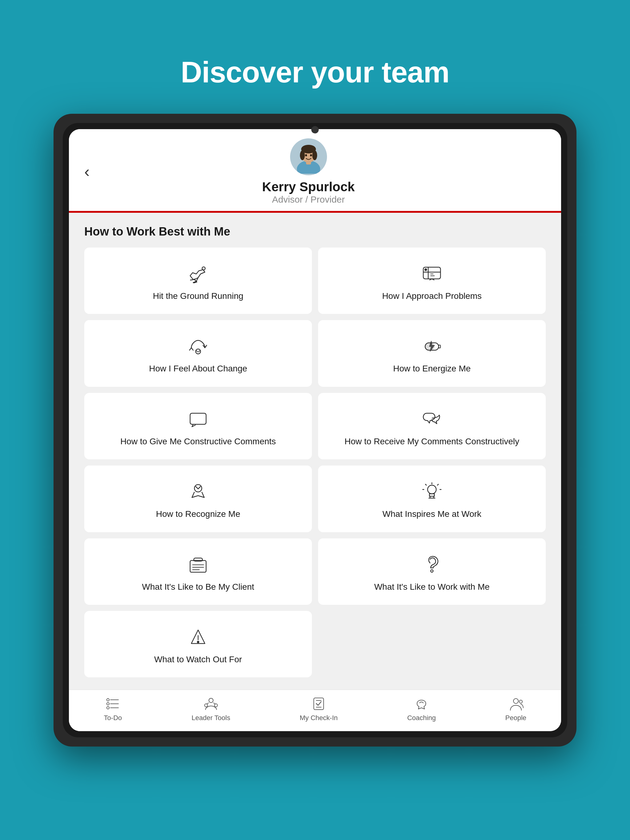 The height and width of the screenshot is (840, 630). Describe the element at coordinates (318, 704) in the screenshot. I see `checkin-icon` at that location.